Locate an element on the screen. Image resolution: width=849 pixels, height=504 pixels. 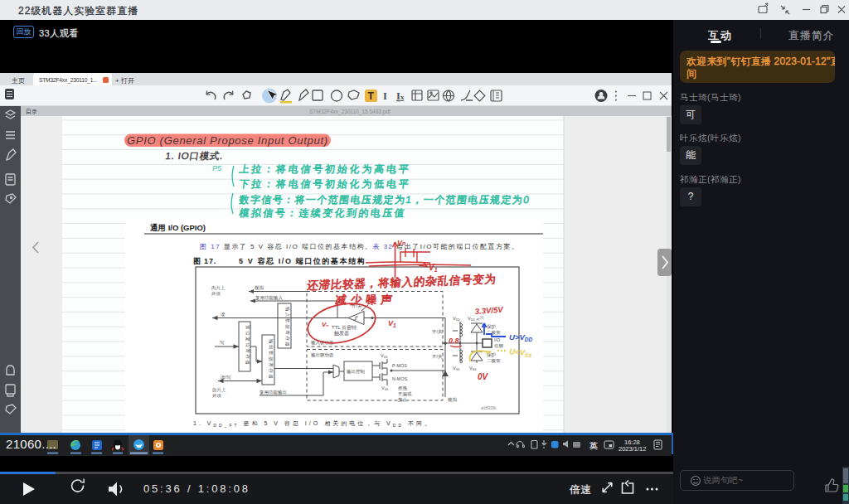
svg-text: 复用功能输入 is located at coordinates (269, 298).